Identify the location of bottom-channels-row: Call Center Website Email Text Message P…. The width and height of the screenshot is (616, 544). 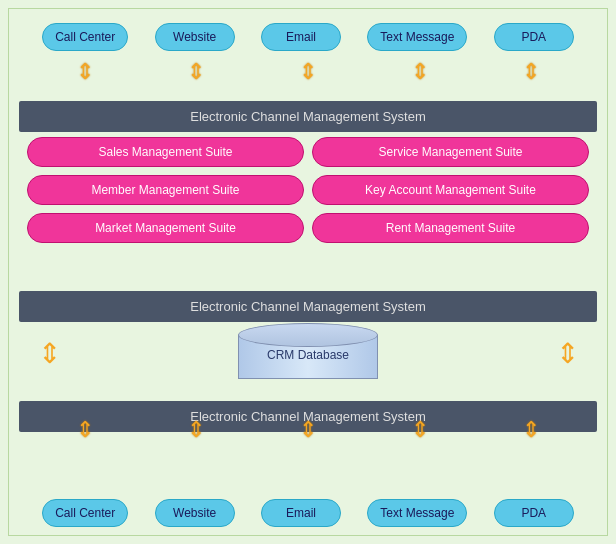
(308, 513).